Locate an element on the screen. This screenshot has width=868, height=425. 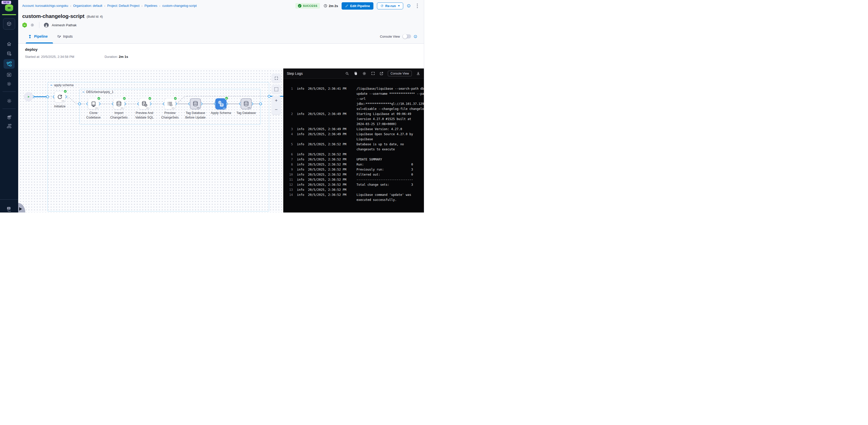
log-fullscreen-icon is located at coordinates (373, 74).